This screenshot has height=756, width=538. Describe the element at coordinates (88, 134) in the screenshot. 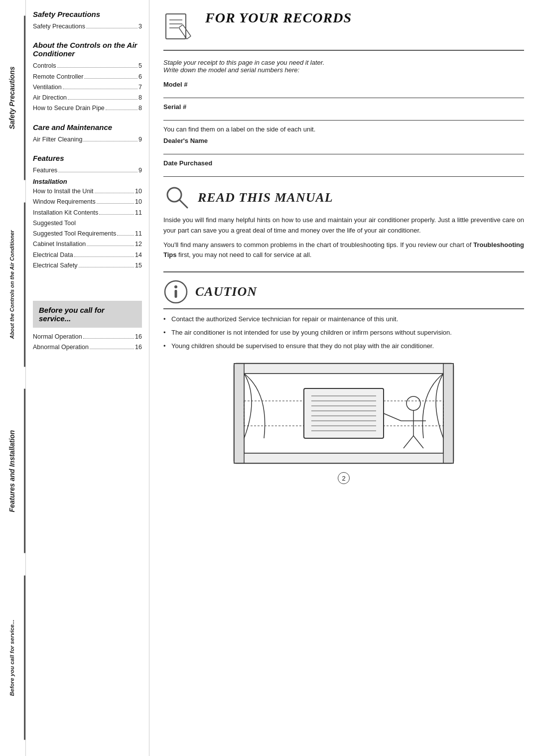

I see `toc-section-care: Care and Maintenance Air Filter Cleaning…` at that location.